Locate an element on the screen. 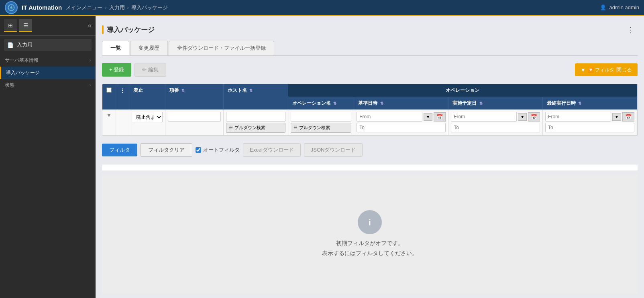 This screenshot has height=298, width=644. th-jisshi-date: 実施予定日 ⇅ is located at coordinates (495, 103).